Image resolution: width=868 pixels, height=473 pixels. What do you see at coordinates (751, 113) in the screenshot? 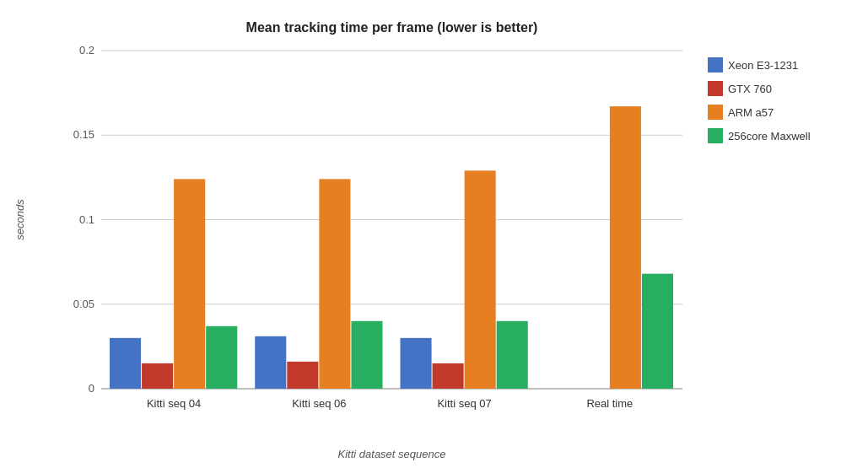
I see `svg-text: ARM a57` at bounding box center [751, 113].